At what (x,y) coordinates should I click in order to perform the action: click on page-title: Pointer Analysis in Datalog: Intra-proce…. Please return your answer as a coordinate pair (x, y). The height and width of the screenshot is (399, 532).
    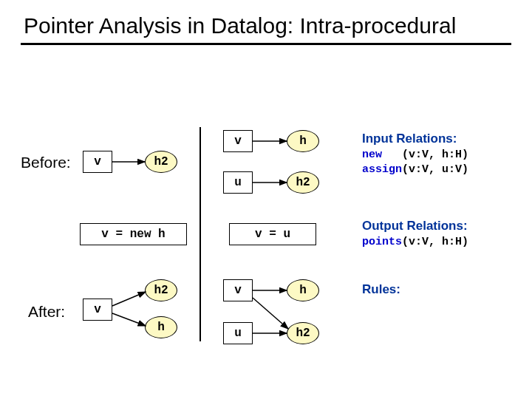
    Looking at the image, I should click on (266, 21).